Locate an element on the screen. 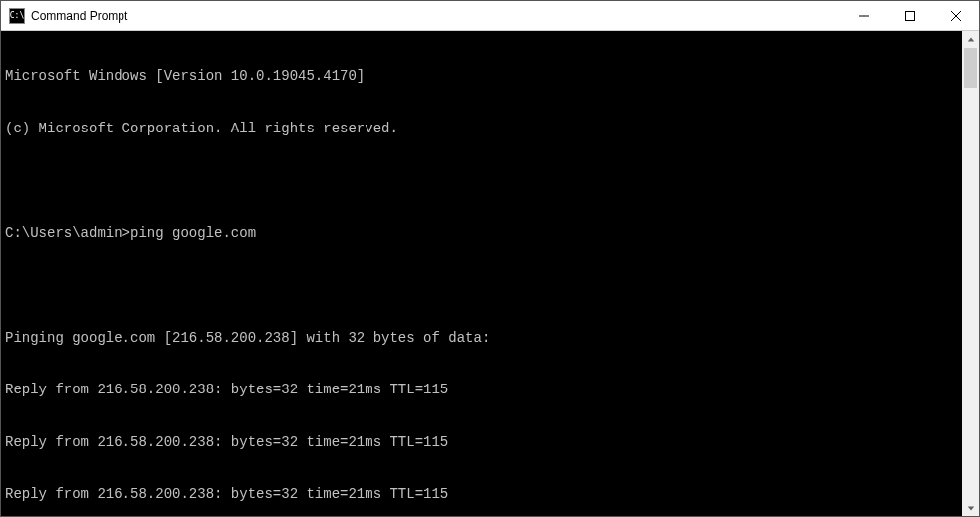  vertical-scrollbar is located at coordinates (970, 273).